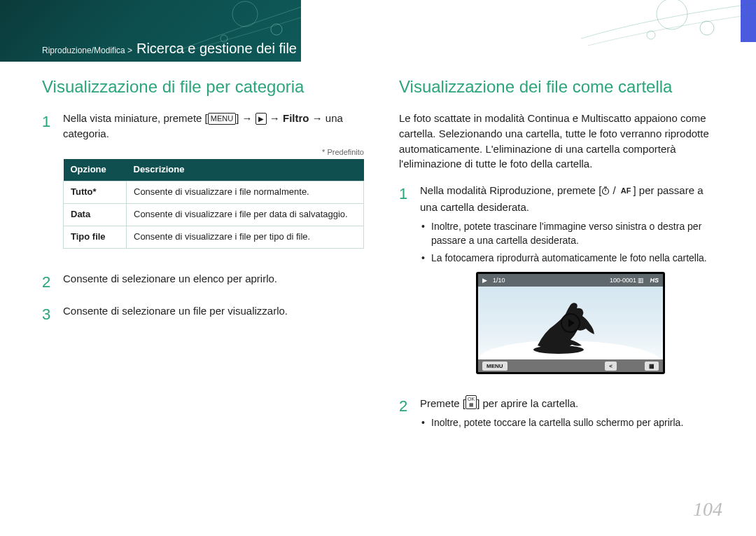  I want to click on right-intro: Le foto scattate in modalità Continua e …, so click(560, 142).